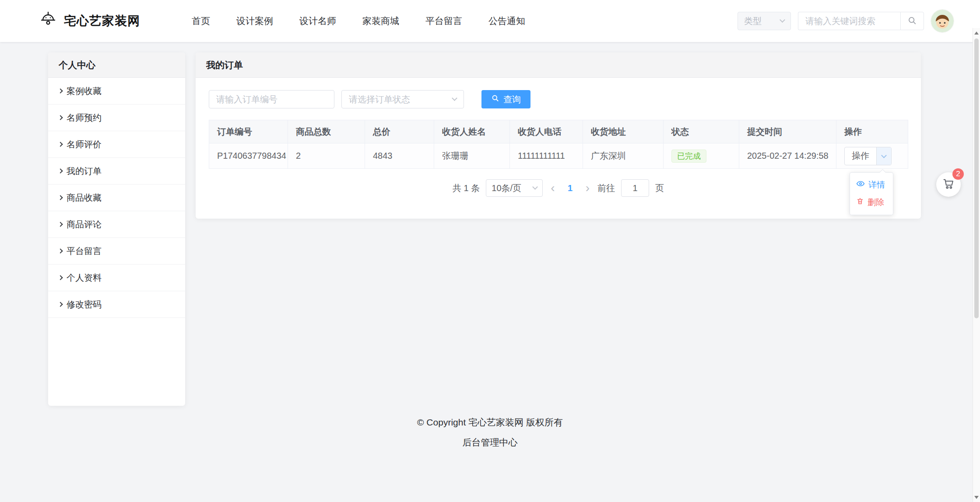 The image size is (980, 502). Describe the element at coordinates (587, 188) in the screenshot. I see `next-page-button: ›` at that location.